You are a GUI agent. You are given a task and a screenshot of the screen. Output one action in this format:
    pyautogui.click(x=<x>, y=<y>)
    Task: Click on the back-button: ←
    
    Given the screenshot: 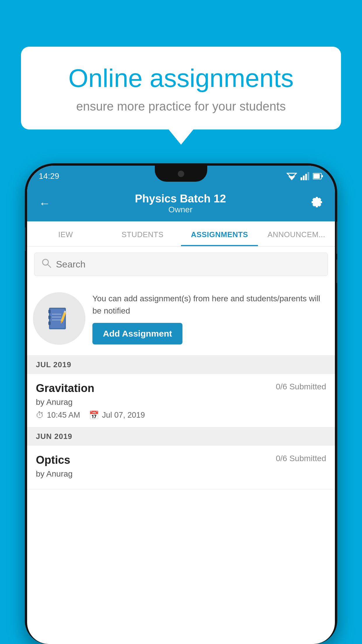 What is the action you would take?
    pyautogui.click(x=45, y=204)
    